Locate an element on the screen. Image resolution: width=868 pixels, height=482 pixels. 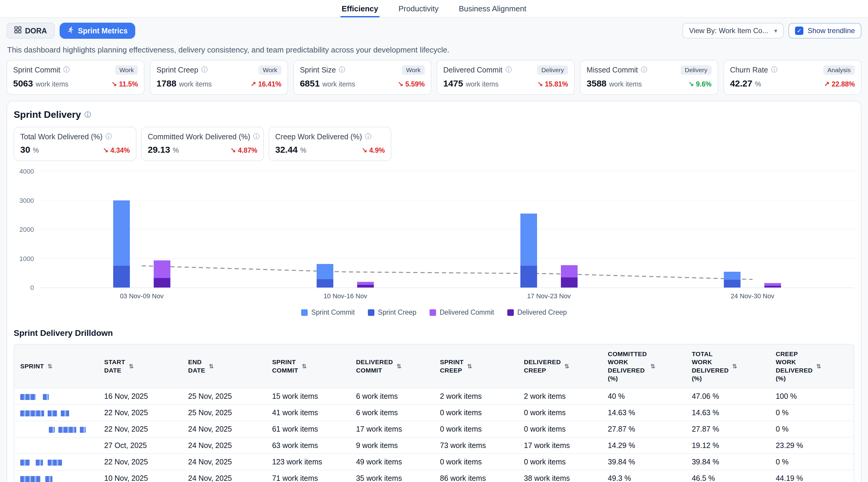
tab-business-alignment: Business Alignment is located at coordinates (493, 9).